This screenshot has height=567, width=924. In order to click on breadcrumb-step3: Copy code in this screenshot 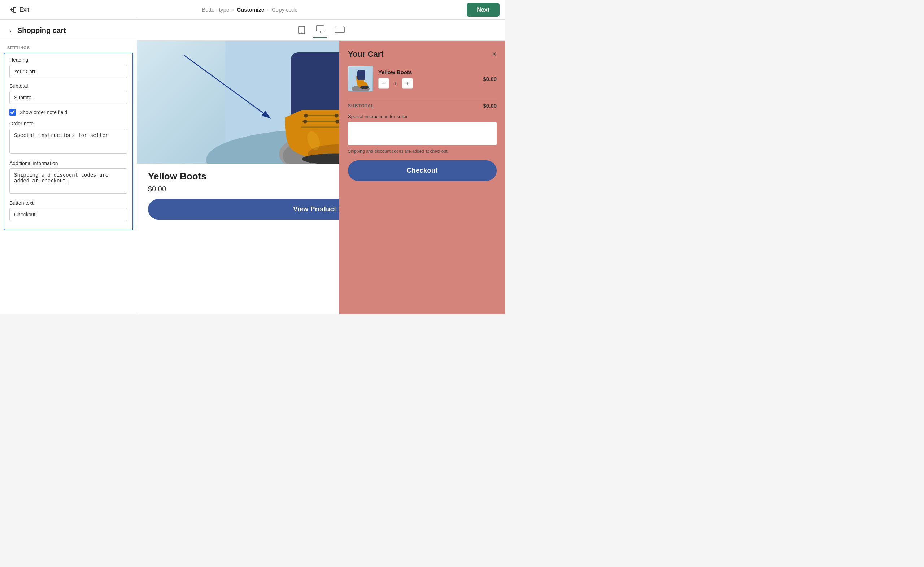, I will do `click(285, 10)`.